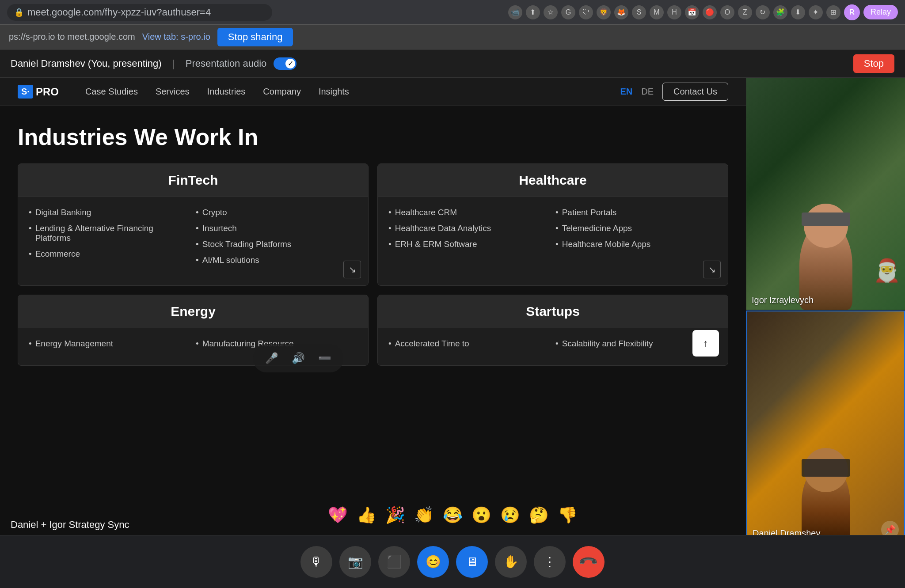 The height and width of the screenshot is (588, 905). Describe the element at coordinates (469, 212) in the screenshot. I see `healthcare-item-1: Healthcare CRM` at that location.